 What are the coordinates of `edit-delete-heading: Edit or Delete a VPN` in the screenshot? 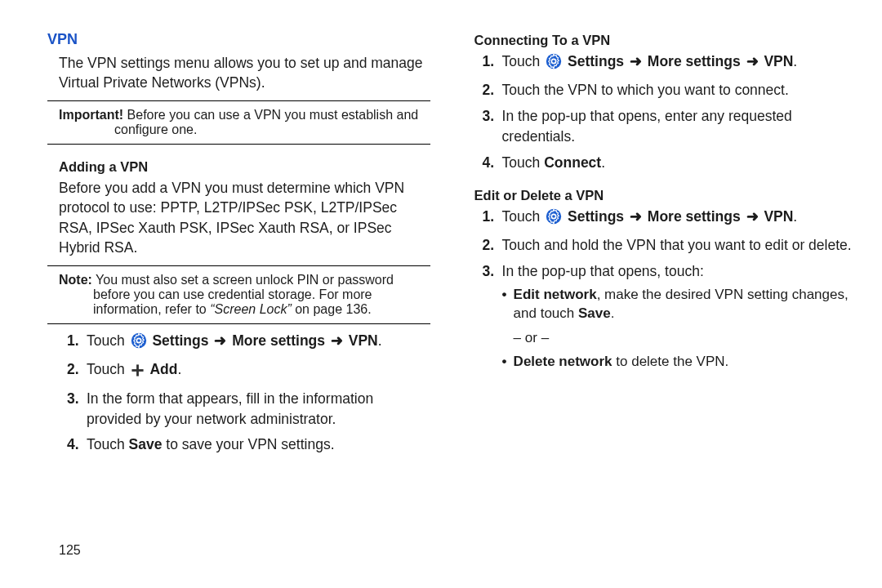 It's located at (666, 196).